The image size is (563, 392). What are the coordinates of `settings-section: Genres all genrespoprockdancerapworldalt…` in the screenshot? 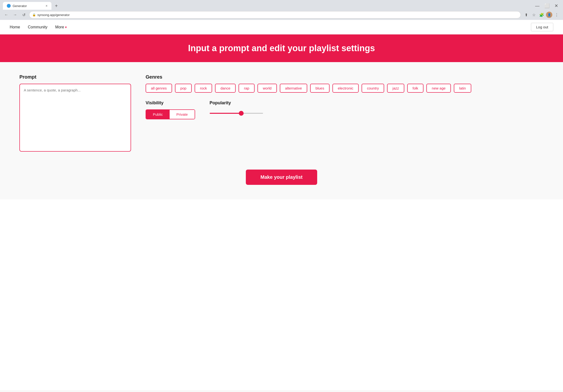 It's located at (345, 113).